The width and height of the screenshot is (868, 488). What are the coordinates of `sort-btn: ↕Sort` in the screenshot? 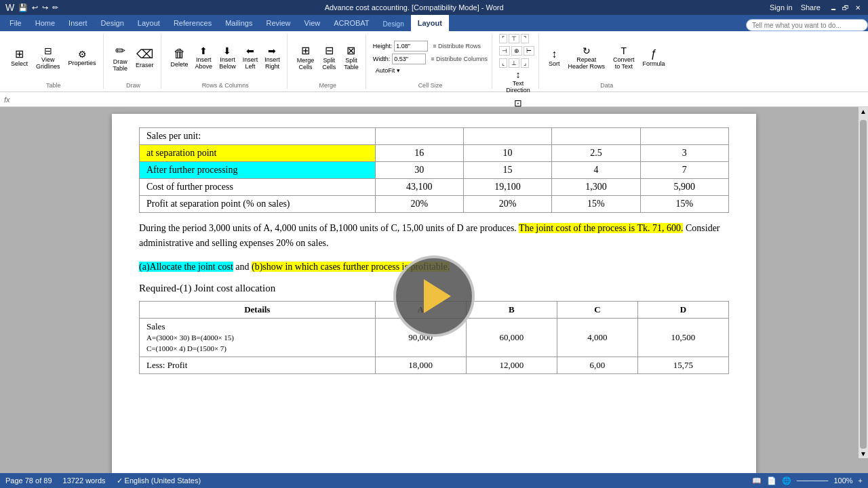 It's located at (555, 58).